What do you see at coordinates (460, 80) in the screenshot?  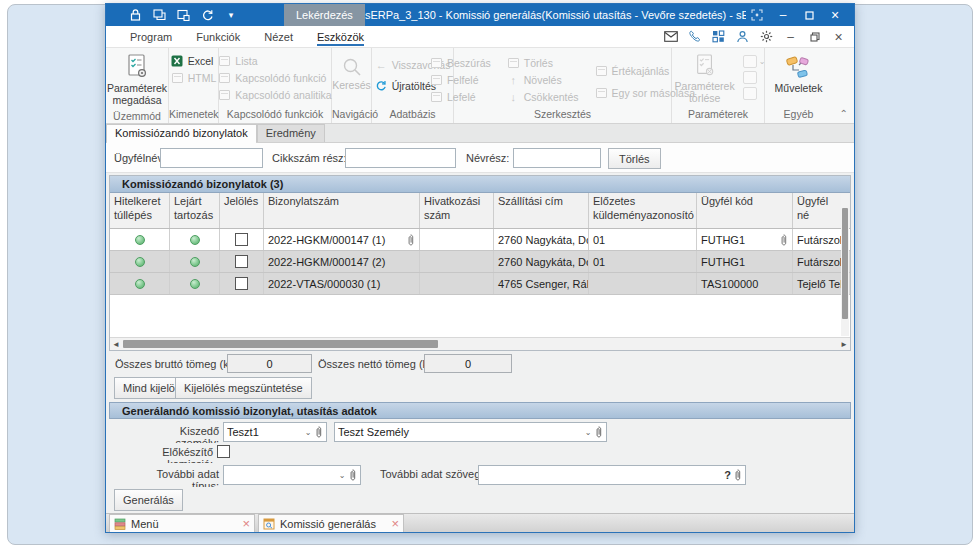 I see `felfele-button: Felfelé` at bounding box center [460, 80].